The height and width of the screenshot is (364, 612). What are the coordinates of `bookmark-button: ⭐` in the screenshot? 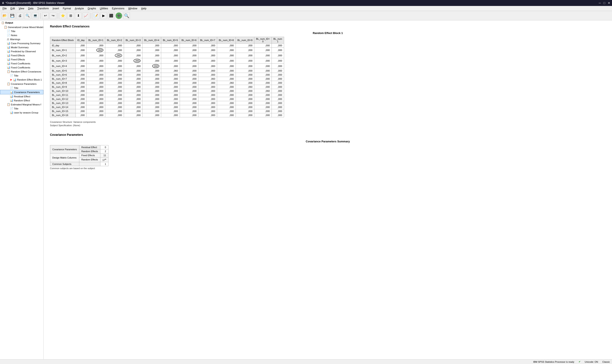 It's located at (63, 16).